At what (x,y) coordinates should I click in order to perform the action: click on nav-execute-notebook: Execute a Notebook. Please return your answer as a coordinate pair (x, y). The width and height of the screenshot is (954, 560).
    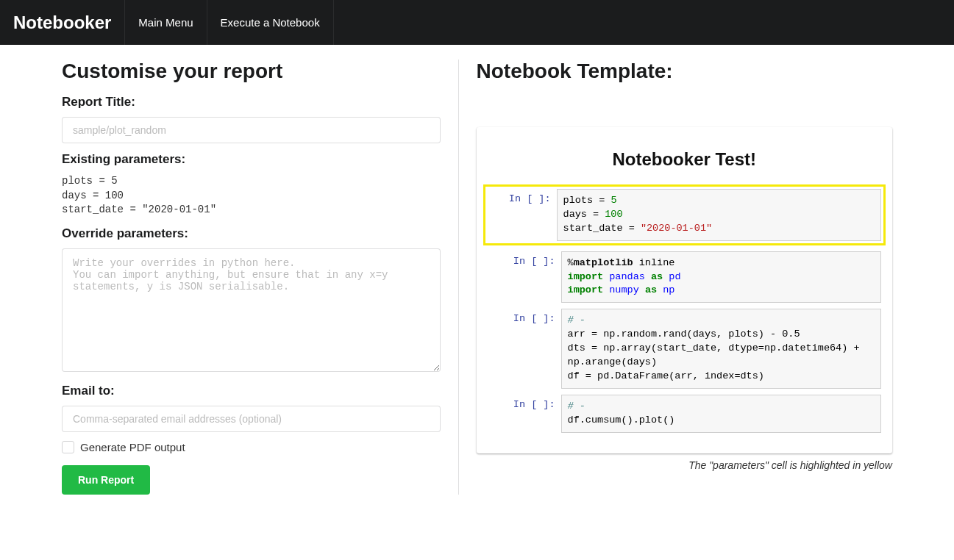
    Looking at the image, I should click on (271, 22).